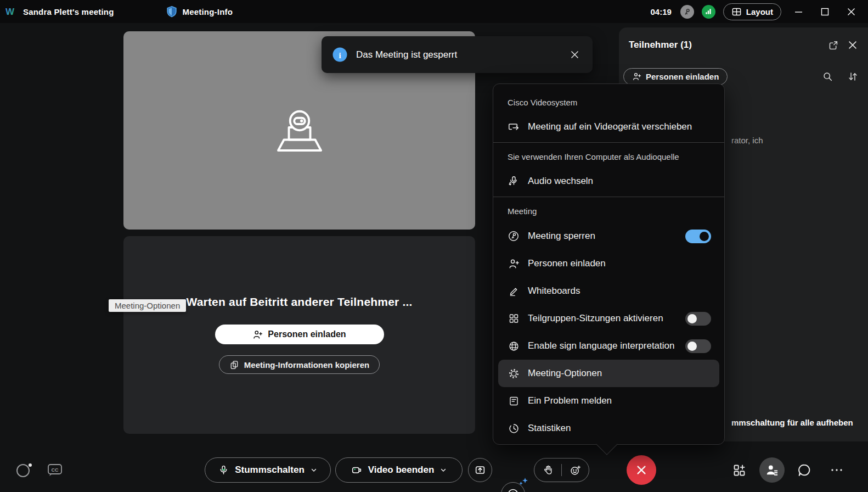  Describe the element at coordinates (798, 12) in the screenshot. I see `minimize-button` at that location.